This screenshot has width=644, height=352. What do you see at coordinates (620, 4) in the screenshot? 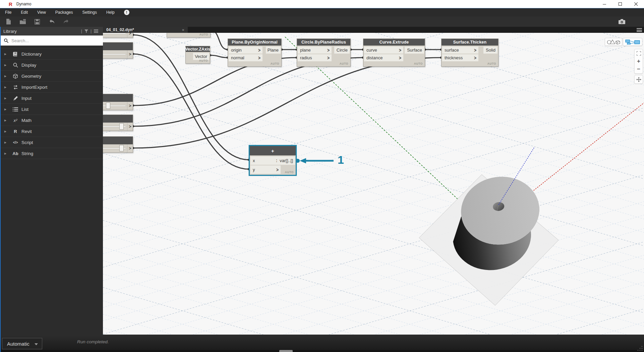
I see `maximize-button` at bounding box center [620, 4].